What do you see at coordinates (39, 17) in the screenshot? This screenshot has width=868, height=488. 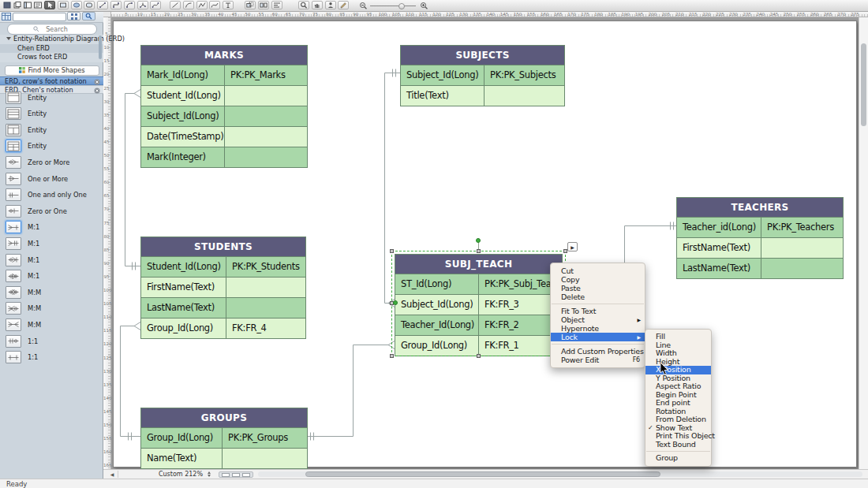 I see `library-title-field` at bounding box center [39, 17].